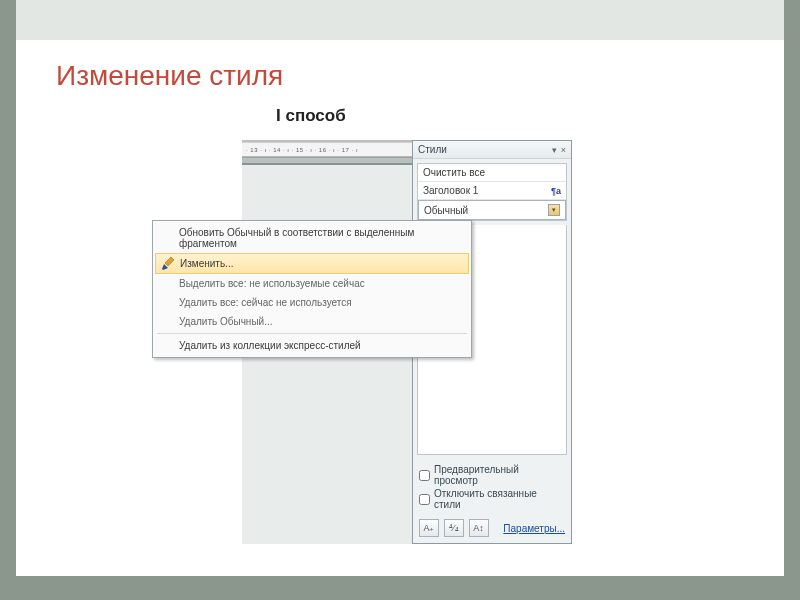 The width and height of the screenshot is (800, 600). What do you see at coordinates (312, 302) in the screenshot?
I see `ctx-delete-all: Удалить все: сейчас не используется` at bounding box center [312, 302].